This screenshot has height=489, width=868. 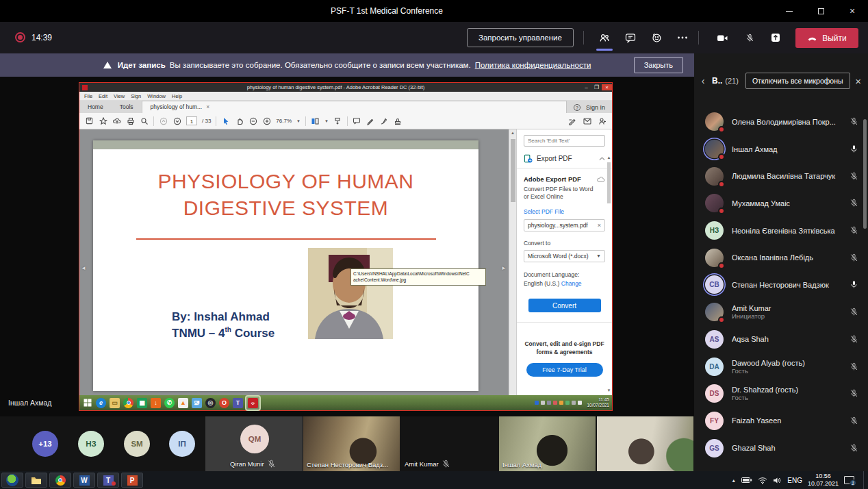 I want to click on download-manager-icon: ↓, so click(x=156, y=403).